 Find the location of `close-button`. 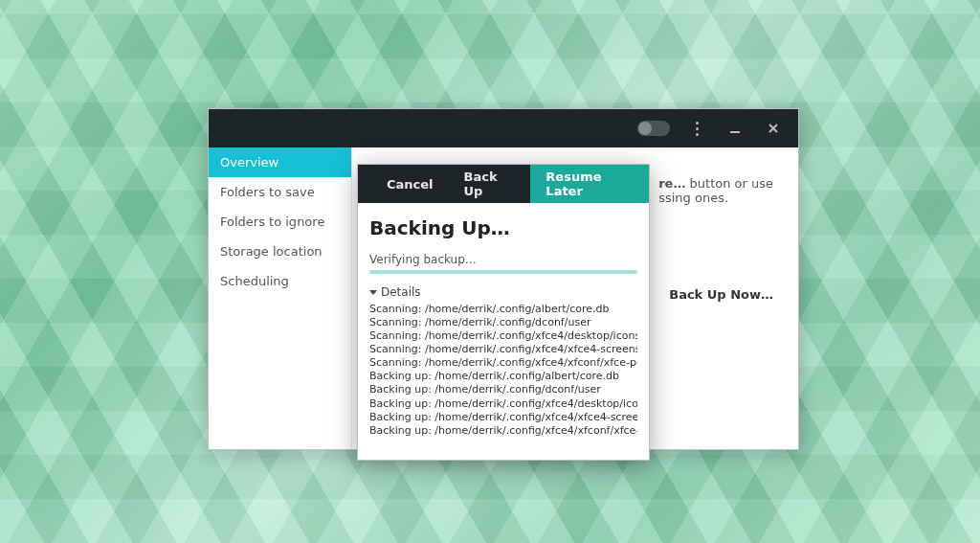

close-button is located at coordinates (773, 128).